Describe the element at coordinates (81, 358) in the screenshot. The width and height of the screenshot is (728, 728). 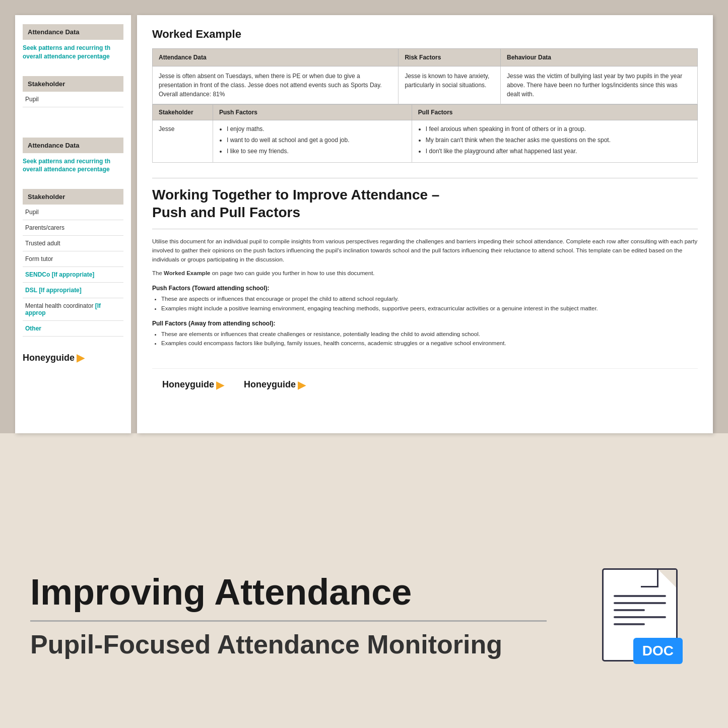
I see `honey-arrow-left: ▶` at that location.